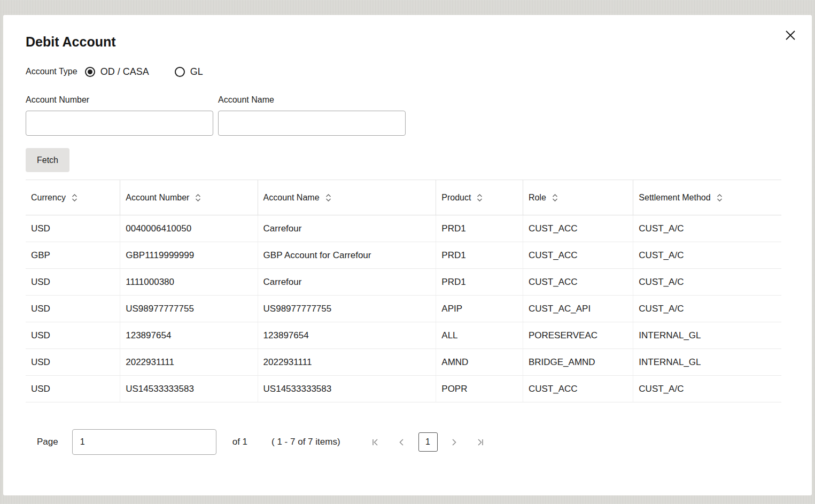 Image resolution: width=815 pixels, height=504 pixels. What do you see at coordinates (480, 336) in the screenshot?
I see `table-cell: ALL` at bounding box center [480, 336].